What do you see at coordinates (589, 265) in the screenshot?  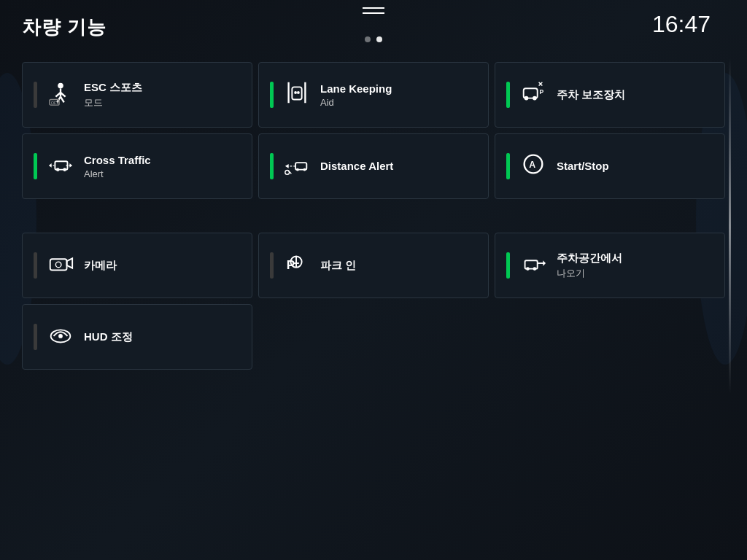 I see `tile-text-parkexit: 주차공간에서 나오기` at bounding box center [589, 265].